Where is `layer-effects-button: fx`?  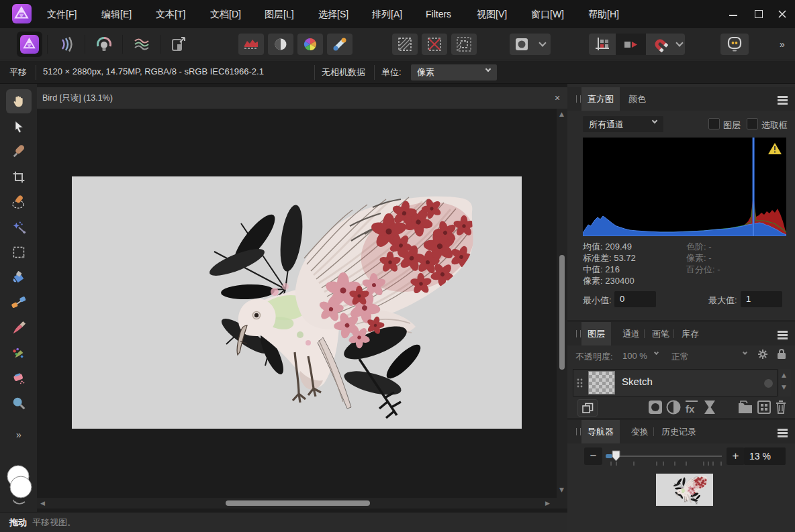
layer-effects-button: fx is located at coordinates (692, 407).